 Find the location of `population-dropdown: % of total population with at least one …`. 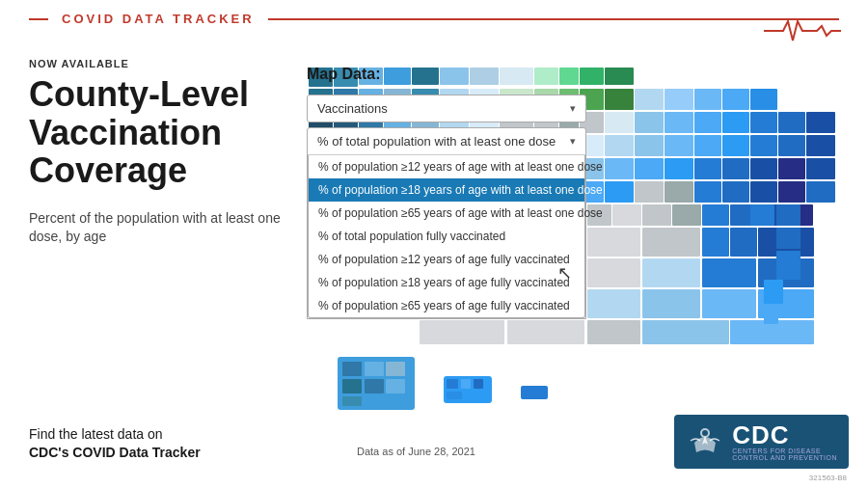

population-dropdown: % of total population with at least one … is located at coordinates (447, 224).